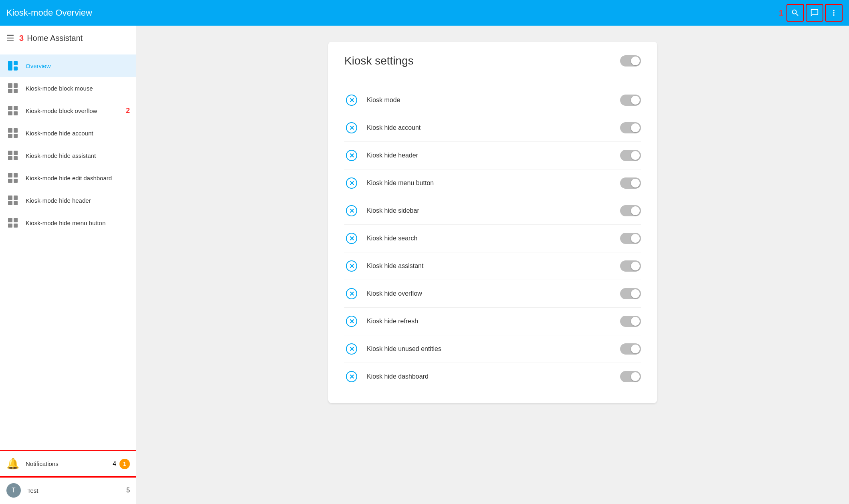 Image resolution: width=849 pixels, height=504 pixels. I want to click on nav-badge-overflow: 2, so click(128, 111).